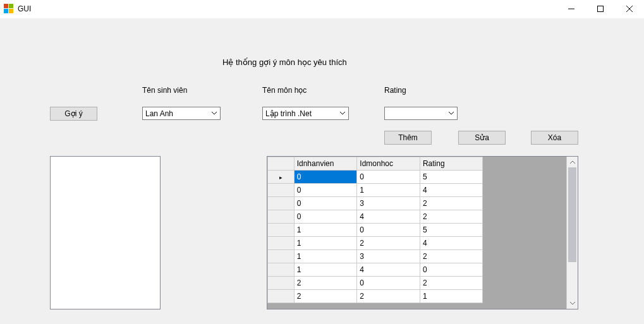  Describe the element at coordinates (573, 215) in the screenshot. I see `scroll-thumb` at that location.